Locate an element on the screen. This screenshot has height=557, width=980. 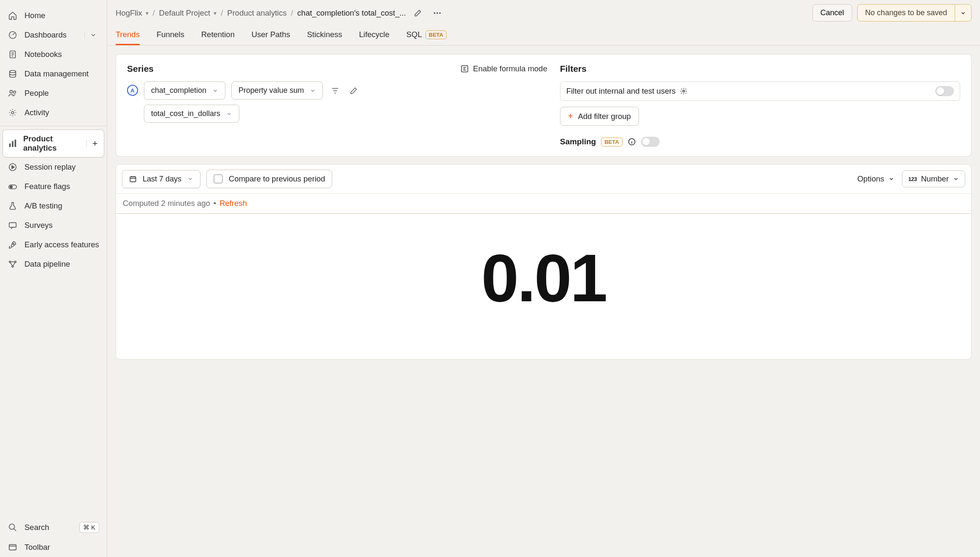
flask-icon is located at coordinates (13, 206).